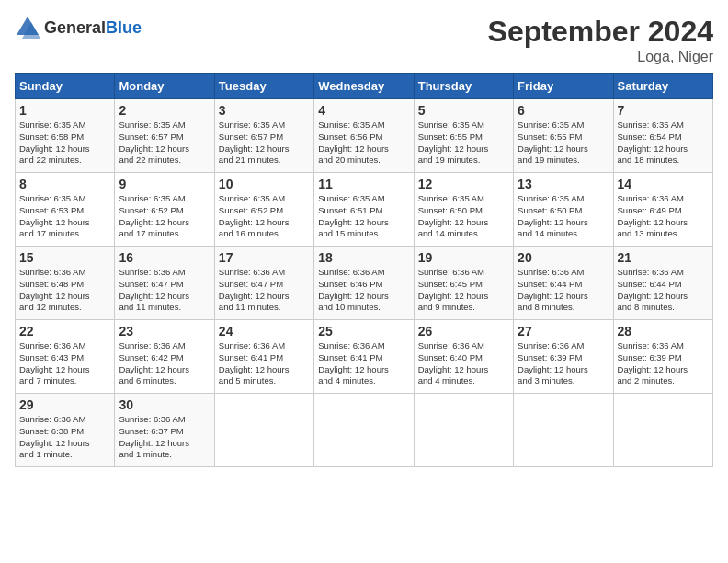 The image size is (728, 563). I want to click on table-row: 4Sunrise: 6:35 AM Sunset: 6:56 PM Daylig…, so click(364, 136).